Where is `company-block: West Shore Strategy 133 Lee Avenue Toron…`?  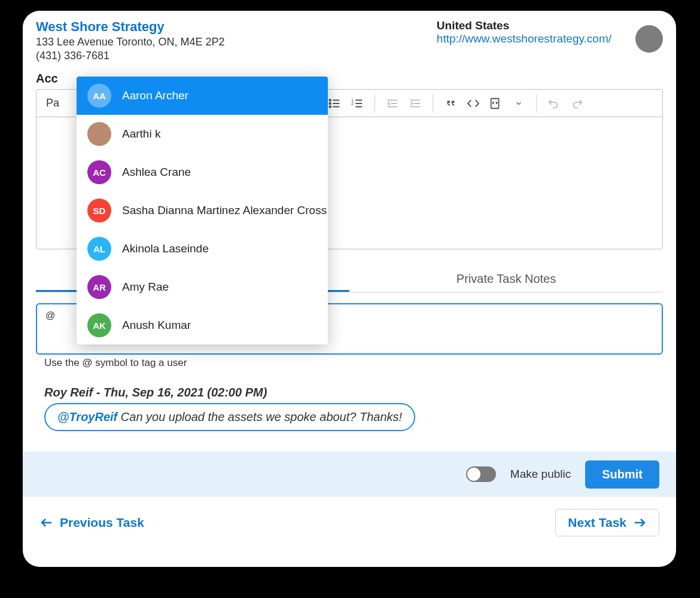 company-block: West Shore Strategy 133 Lee Avenue Toron… is located at coordinates (130, 41).